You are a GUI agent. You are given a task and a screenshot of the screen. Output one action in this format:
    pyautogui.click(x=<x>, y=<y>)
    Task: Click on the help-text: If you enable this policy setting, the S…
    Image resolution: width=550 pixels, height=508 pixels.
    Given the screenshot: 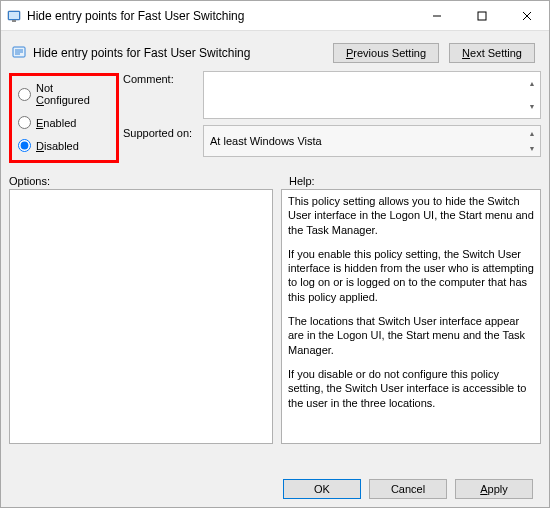 What is the action you would take?
    pyautogui.click(x=411, y=276)
    